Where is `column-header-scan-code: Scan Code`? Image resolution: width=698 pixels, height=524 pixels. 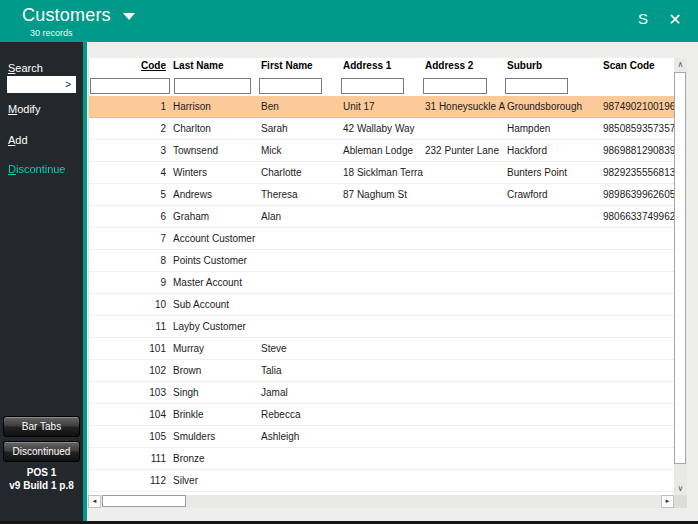
column-header-scan-code: Scan Code is located at coordinates (638, 66).